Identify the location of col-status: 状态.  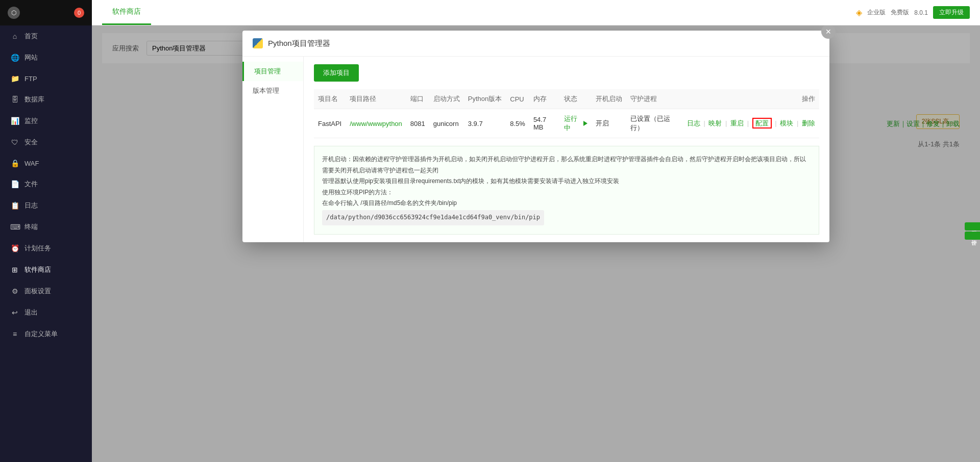
(576, 99).